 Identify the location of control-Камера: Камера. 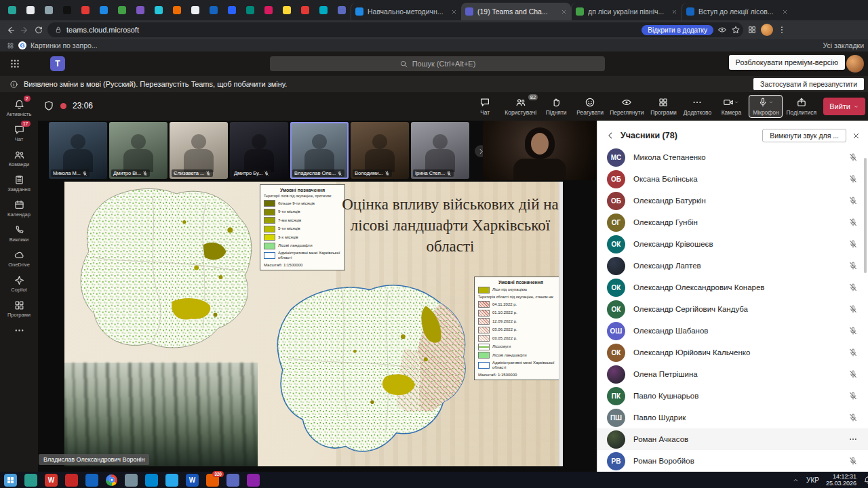
(731, 106).